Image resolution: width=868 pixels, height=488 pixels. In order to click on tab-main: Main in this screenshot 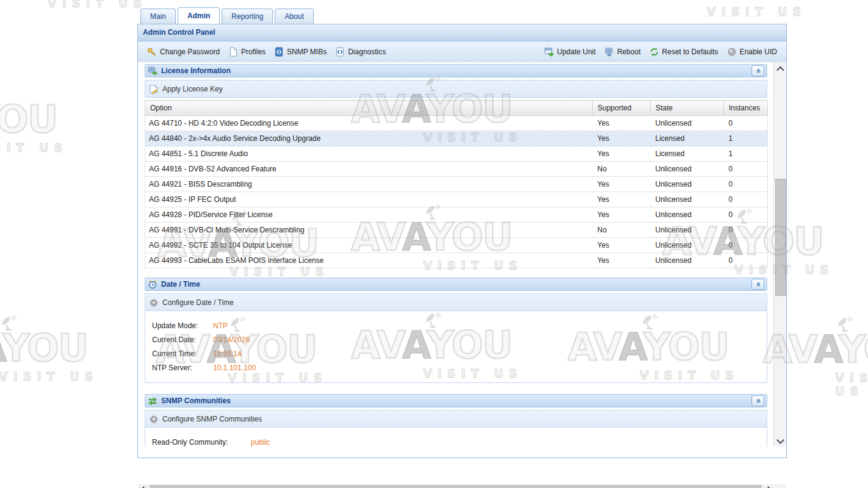, I will do `click(158, 16)`.